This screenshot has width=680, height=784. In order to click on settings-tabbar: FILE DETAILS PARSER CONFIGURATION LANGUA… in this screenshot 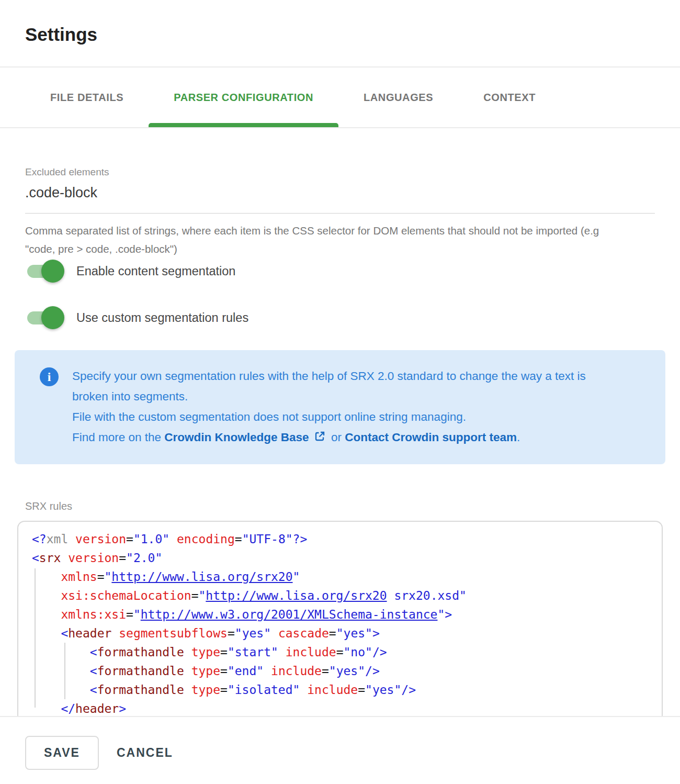, I will do `click(340, 97)`.